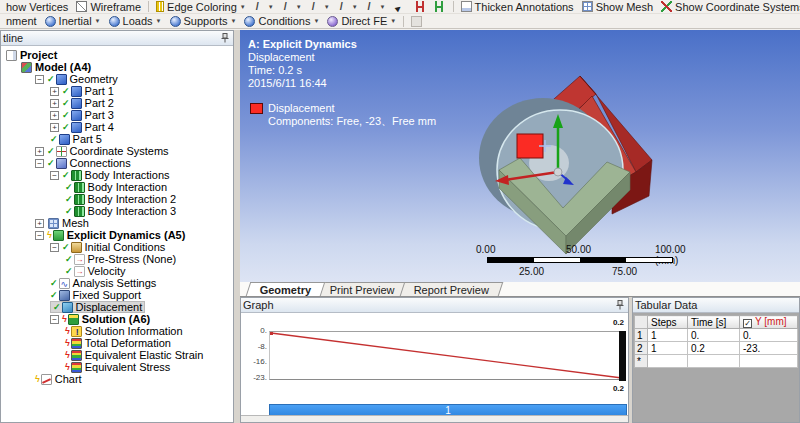 Image resolution: width=800 pixels, height=423 pixels. What do you see at coordinates (624, 7) in the screenshot?
I see `toolbar-button-label: Show Mesh` at bounding box center [624, 7].